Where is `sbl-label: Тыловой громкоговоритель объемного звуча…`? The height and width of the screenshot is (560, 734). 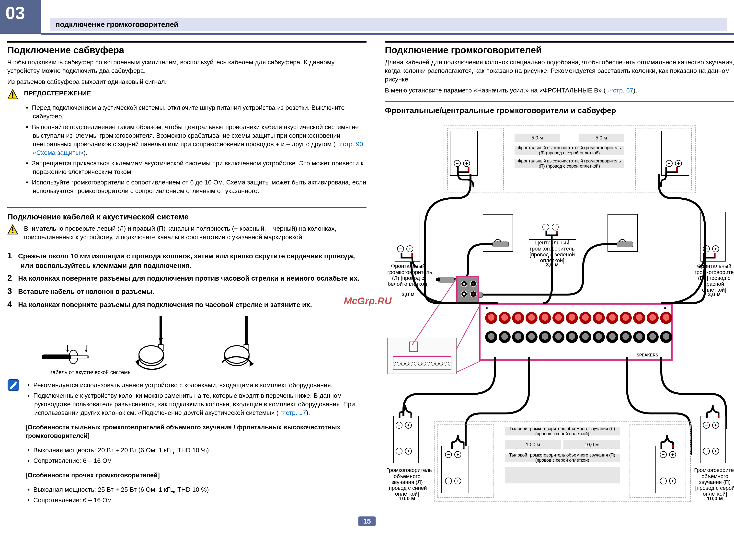 sbl-label: Тыловой громкоговоритель объемного звуча… is located at coordinates (562, 431).